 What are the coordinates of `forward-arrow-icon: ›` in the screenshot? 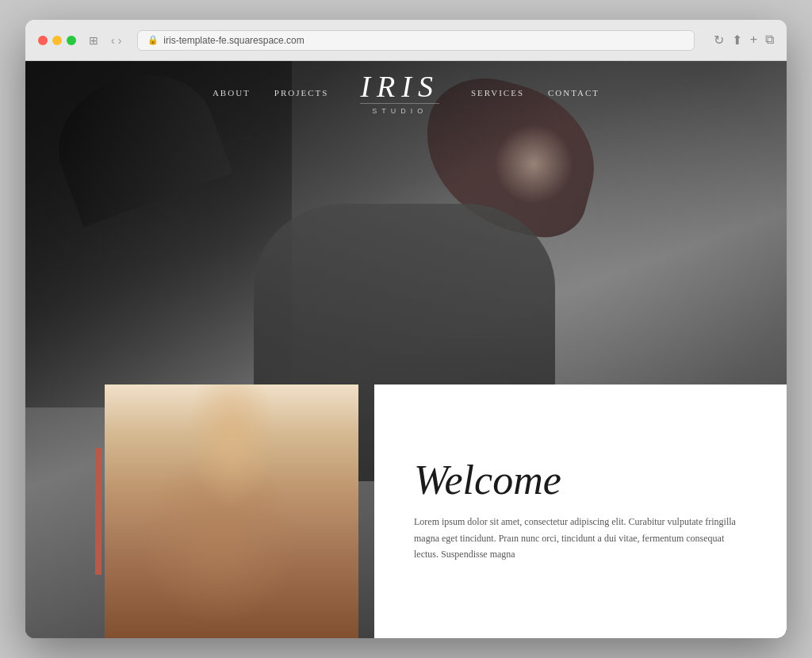 It's located at (121, 40).